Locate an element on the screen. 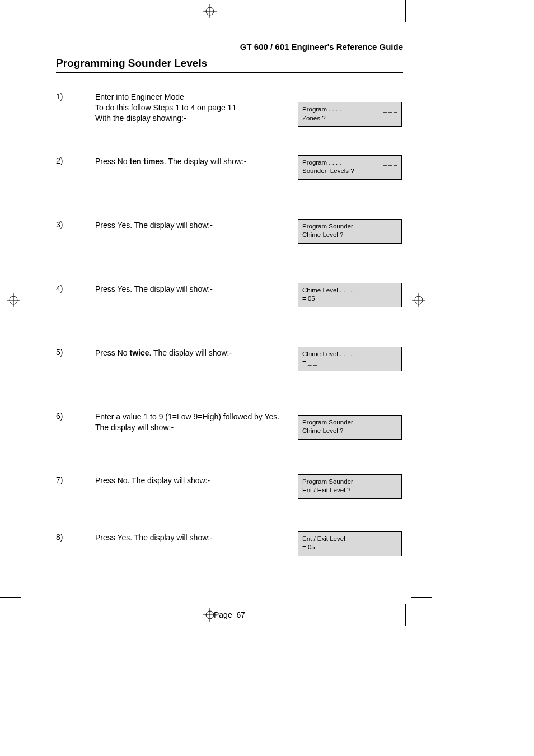 The height and width of the screenshot is (756, 534). page-label: Page is located at coordinates (223, 615).